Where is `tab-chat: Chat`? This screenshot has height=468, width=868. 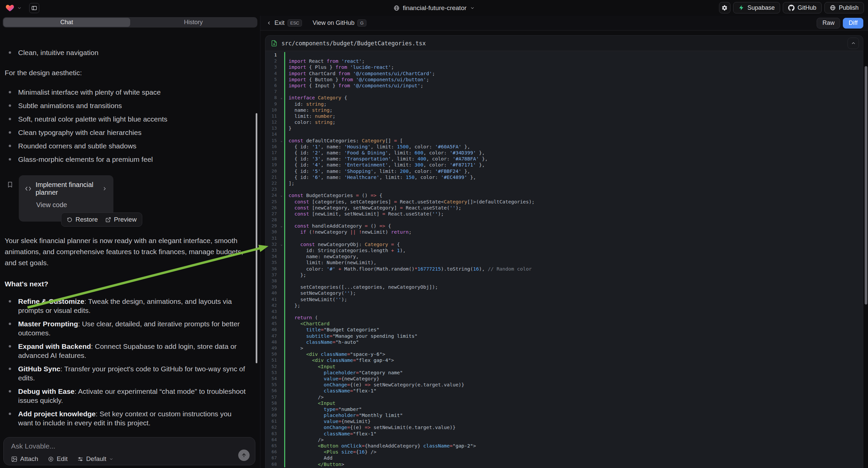 tab-chat: Chat is located at coordinates (67, 22).